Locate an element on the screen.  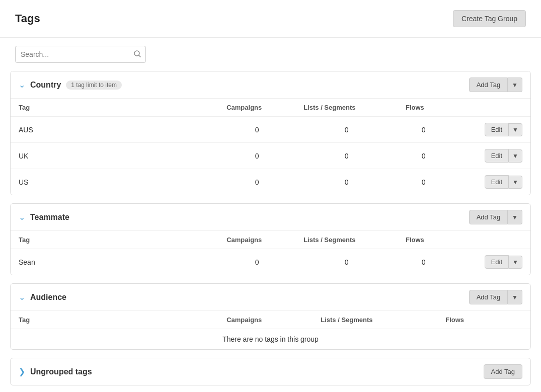
col-header-flows-audience: Flows is located at coordinates (469, 320).